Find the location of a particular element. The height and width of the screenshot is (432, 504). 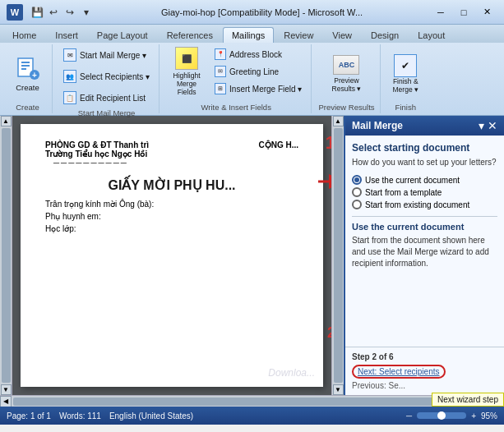

highlight-merge-fields-btn: ⬛ HighlightMerge Fields is located at coordinates (187, 72).